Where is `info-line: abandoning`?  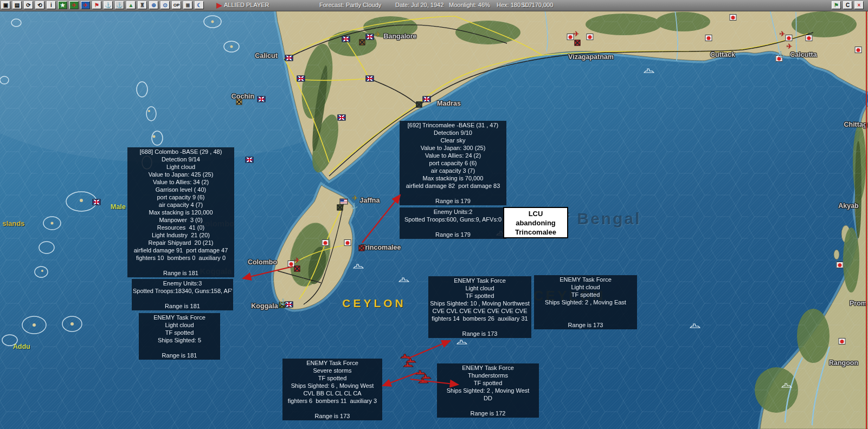
info-line: abandoning is located at coordinates (536, 223).